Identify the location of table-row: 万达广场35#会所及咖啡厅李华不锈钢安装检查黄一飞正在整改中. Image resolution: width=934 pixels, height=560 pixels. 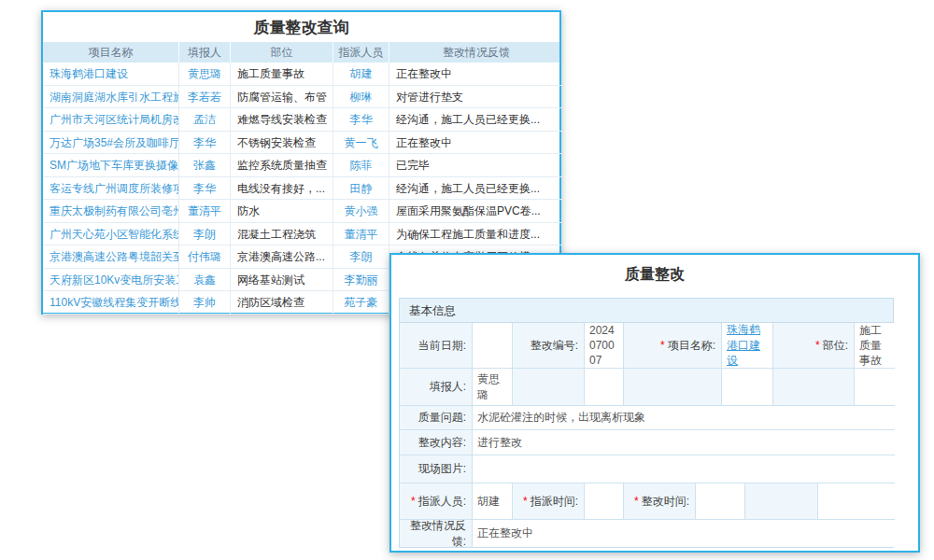
(301, 144).